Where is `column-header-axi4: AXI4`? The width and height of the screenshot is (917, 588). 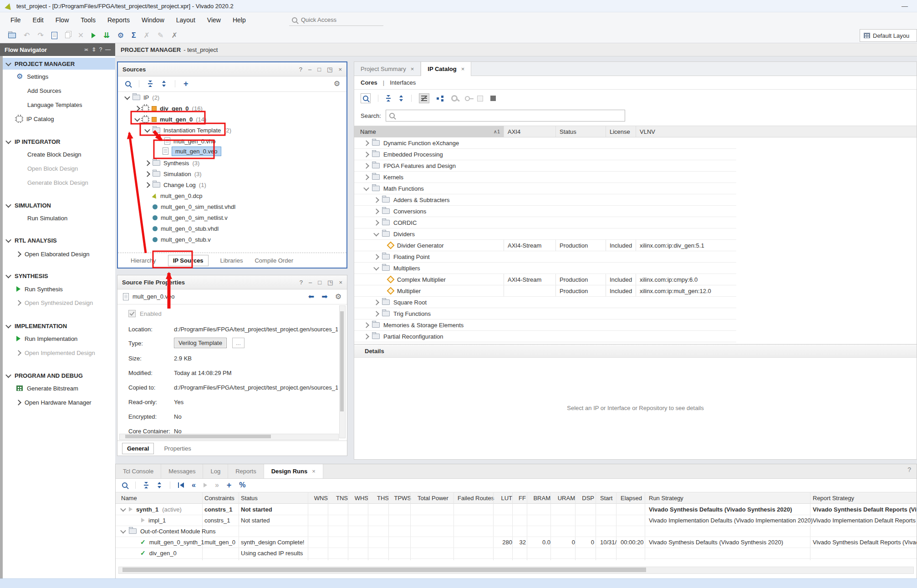 column-header-axi4: AXI4 is located at coordinates (532, 132).